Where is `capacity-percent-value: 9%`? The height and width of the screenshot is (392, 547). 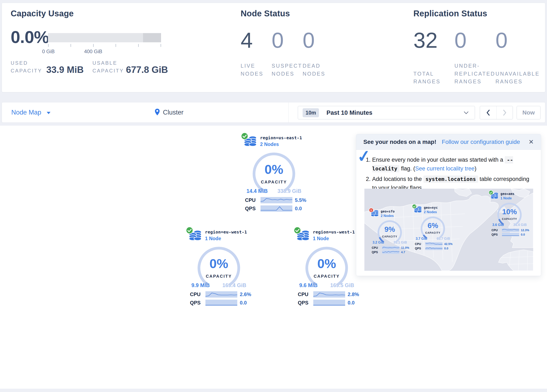
capacity-percent-value: 9% is located at coordinates (390, 229).